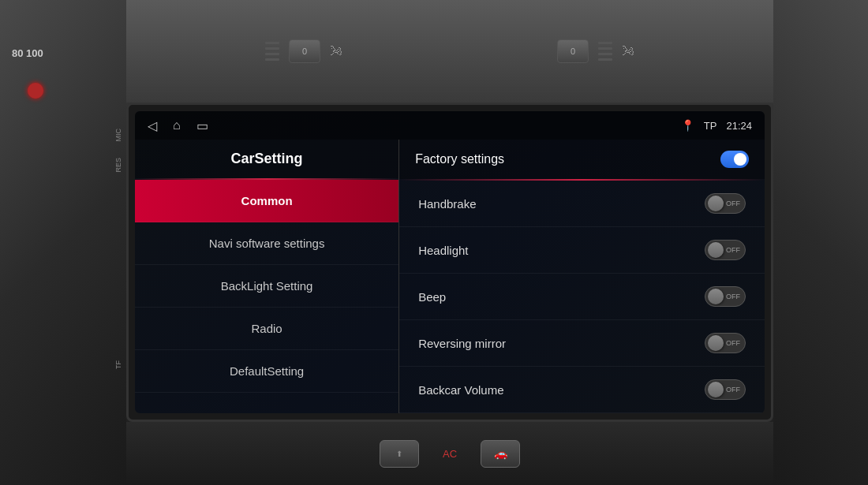 Image resolution: width=868 pixels, height=485 pixels. What do you see at coordinates (447, 203) in the screenshot?
I see `handbrake-label: Handbrake` at bounding box center [447, 203].